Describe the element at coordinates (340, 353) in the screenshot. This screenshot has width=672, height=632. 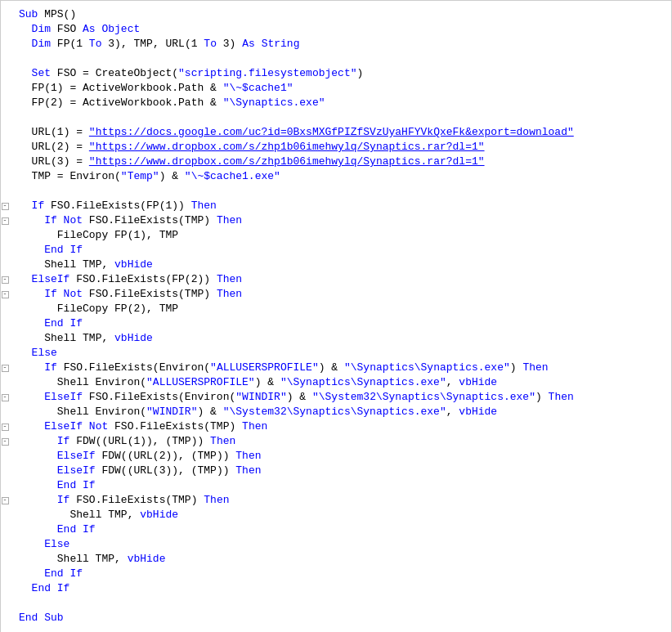
I see `code-line-24: Else` at that location.